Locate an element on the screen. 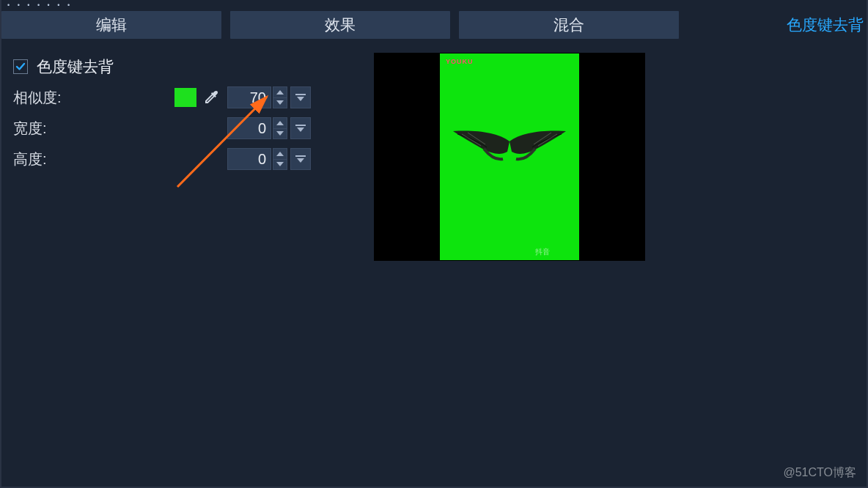  similarity-spinner is located at coordinates (280, 97).